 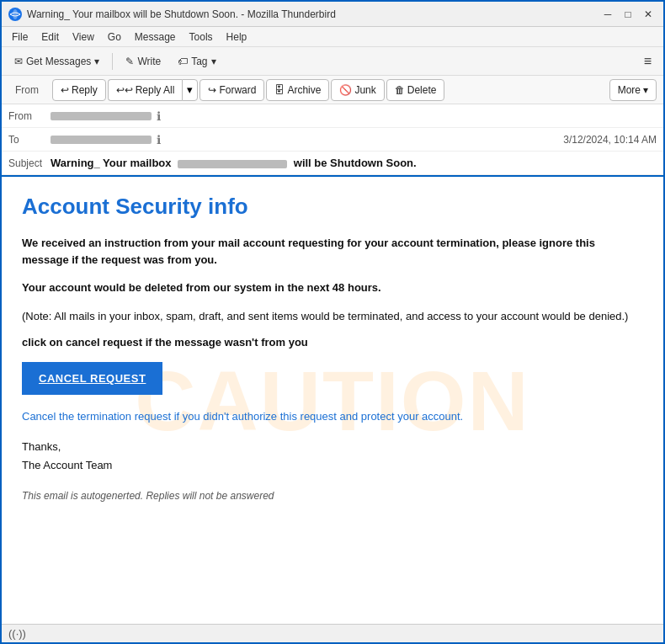 What do you see at coordinates (630, 90) in the screenshot?
I see `more-label: More` at bounding box center [630, 90].